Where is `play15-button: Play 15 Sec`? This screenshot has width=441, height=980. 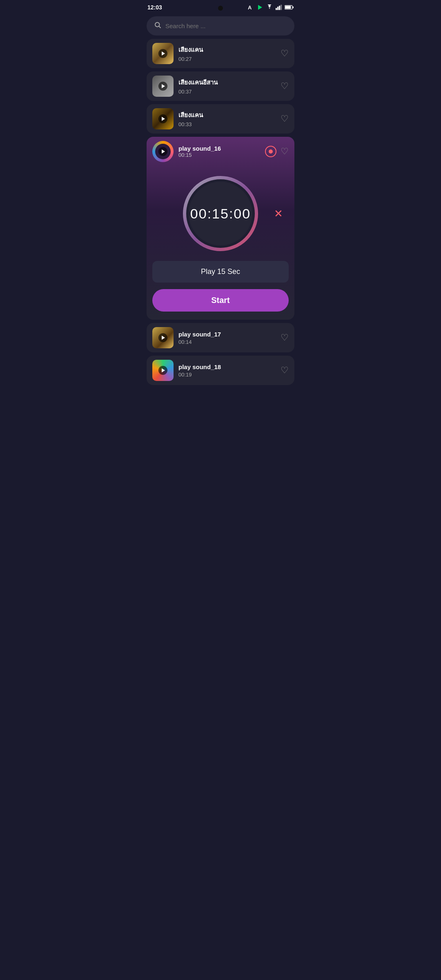 play15-button: Play 15 Sec is located at coordinates (220, 272).